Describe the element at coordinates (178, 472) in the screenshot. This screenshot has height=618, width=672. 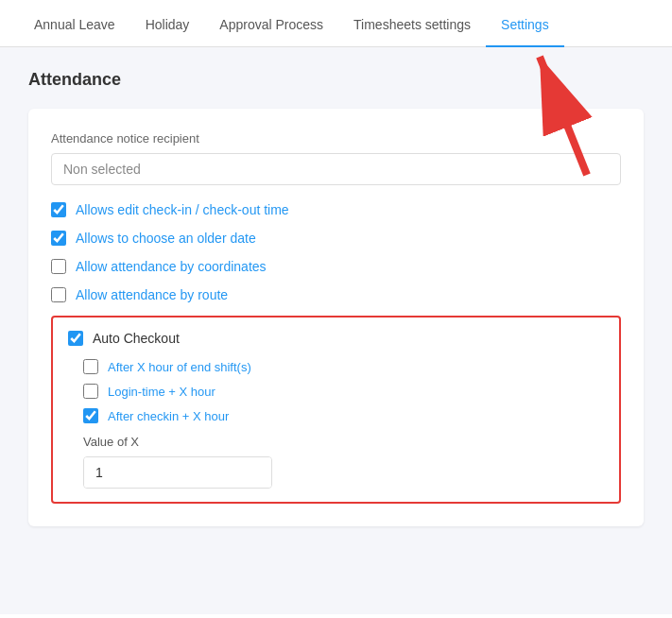
I see `value-x-input` at that location.